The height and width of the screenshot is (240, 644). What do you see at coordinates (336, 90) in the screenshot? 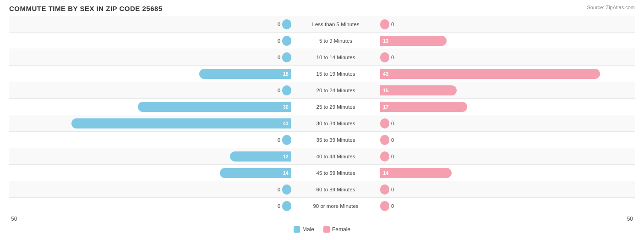
I see `row-label: 20 to 24 Minutes` at bounding box center [336, 90].